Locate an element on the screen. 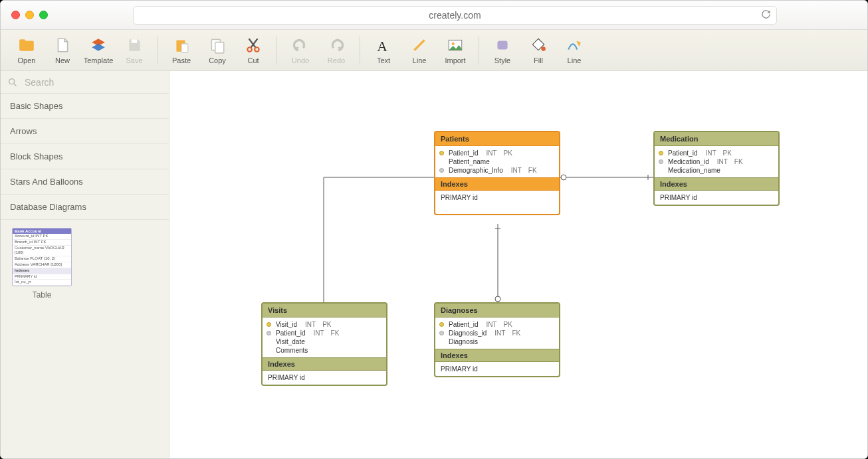 Image resolution: width=868 pixels, height=459 pixels. maximize-button is located at coordinates (44, 15).